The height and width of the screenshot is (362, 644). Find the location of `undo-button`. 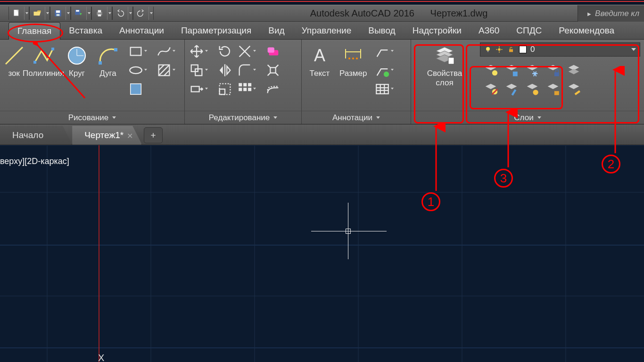

undo-button is located at coordinates (120, 13).